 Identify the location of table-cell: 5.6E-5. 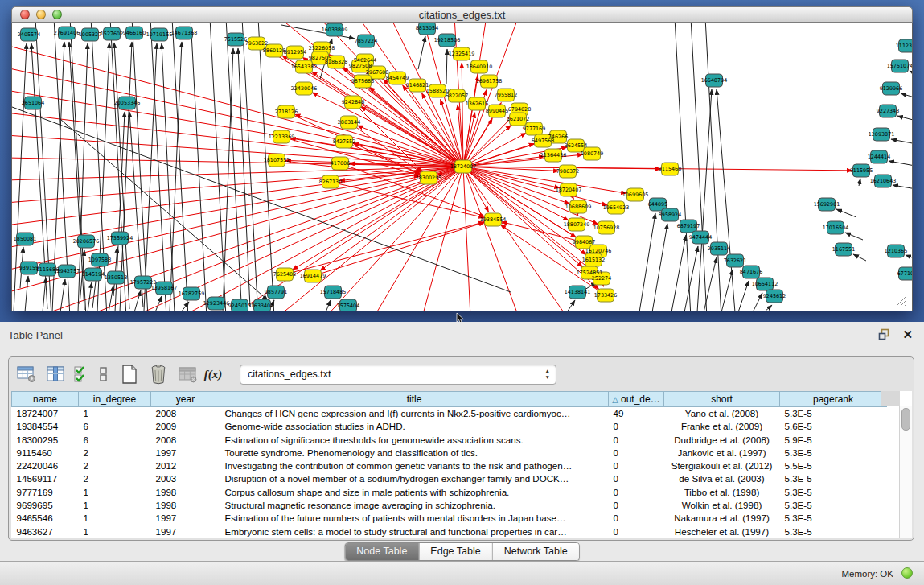
(833, 426).